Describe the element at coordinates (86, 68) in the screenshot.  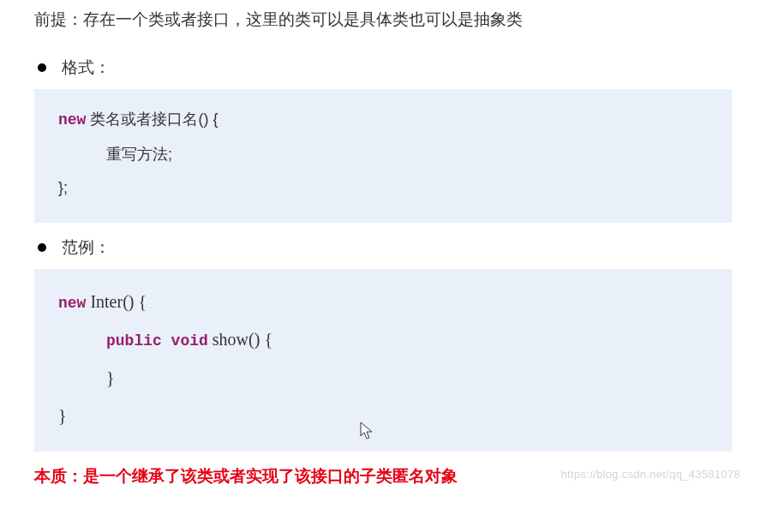
I see `format-label: 格式：` at that location.